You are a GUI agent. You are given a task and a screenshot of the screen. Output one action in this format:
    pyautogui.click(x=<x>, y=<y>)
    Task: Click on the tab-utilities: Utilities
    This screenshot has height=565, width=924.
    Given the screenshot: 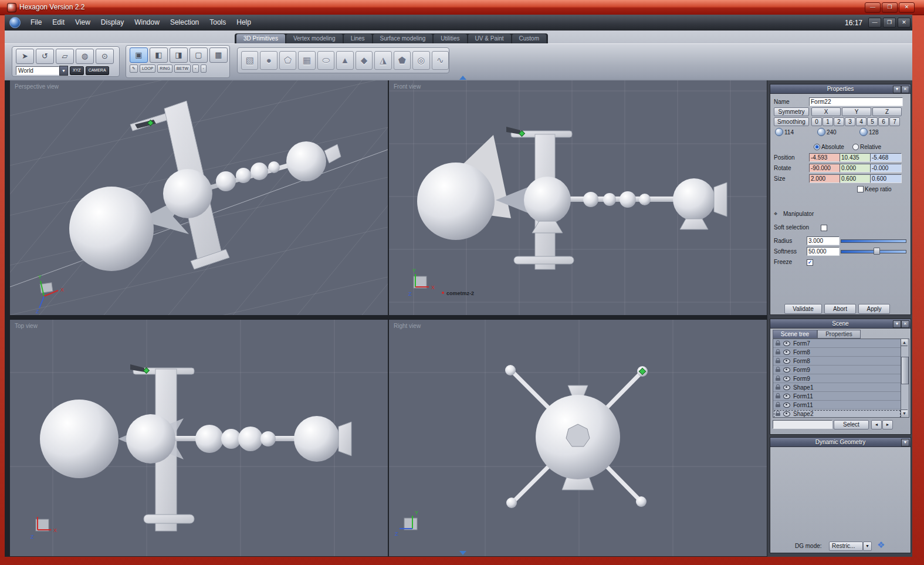 What is the action you would take?
    pyautogui.click(x=450, y=39)
    